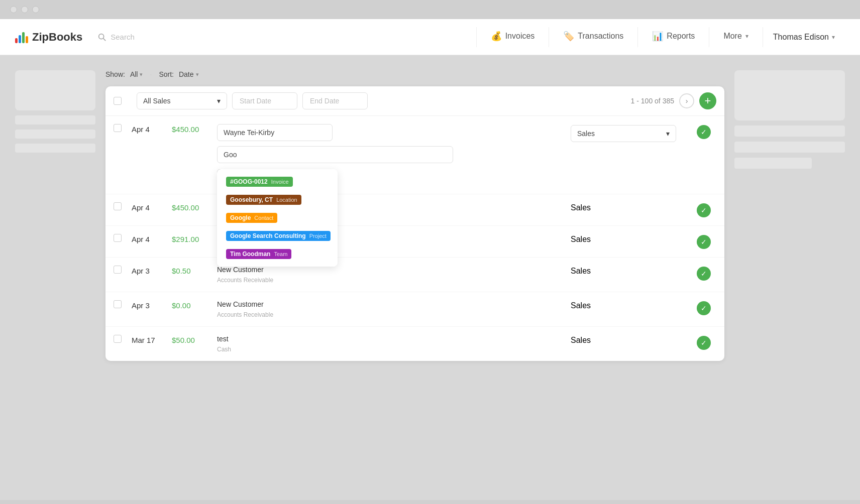 The width and height of the screenshot is (860, 504). I want to click on row2-category-value: Sales, so click(581, 208).